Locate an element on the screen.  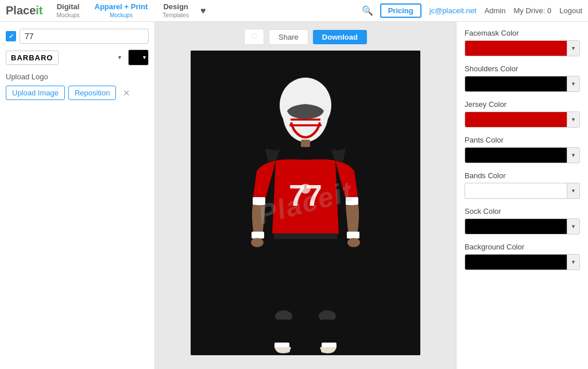
my-drive-count: 0 is located at coordinates (549, 10).